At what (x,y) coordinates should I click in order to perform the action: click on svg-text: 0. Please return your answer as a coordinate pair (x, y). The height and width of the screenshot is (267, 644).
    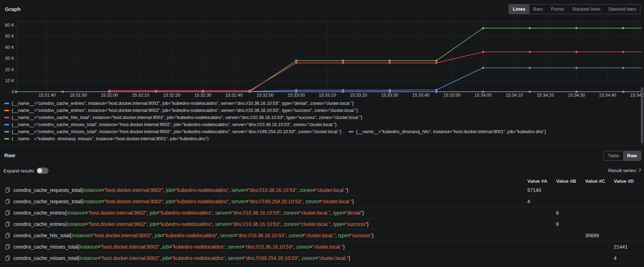
    Looking at the image, I should click on (13, 92).